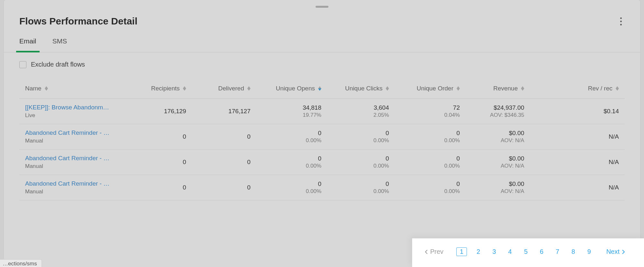 This screenshot has width=644, height=267. Describe the element at coordinates (558, 252) in the screenshot. I see `pagination-page-7: 7` at that location.